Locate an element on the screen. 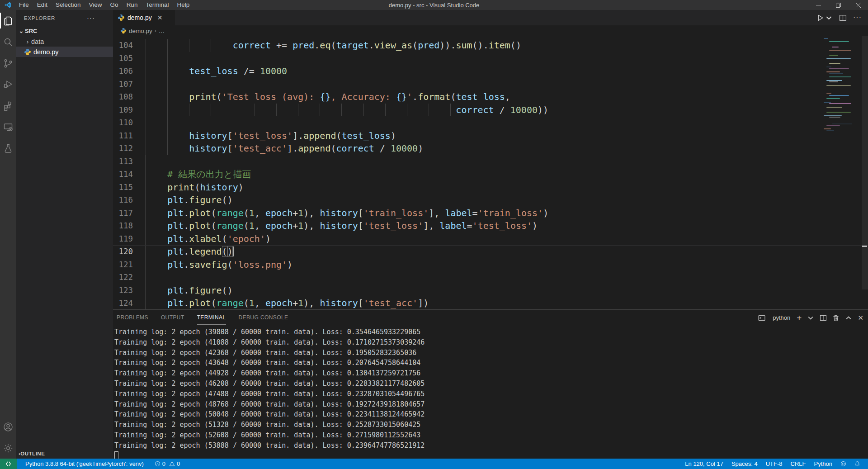  code-line-124: 124 plt.plot(range(1, epoch+1), history[… is located at coordinates (491, 303).